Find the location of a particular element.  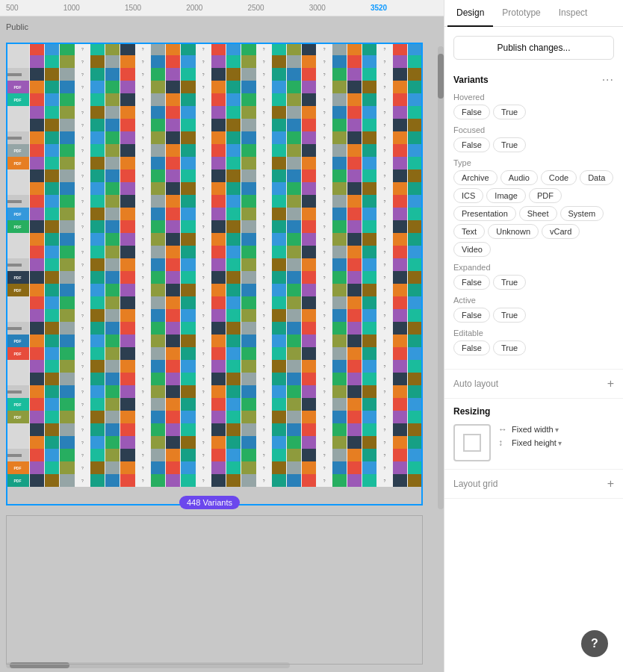

resize-options: ↔ Fixed width ▾ ↕ Fixed height ▾ is located at coordinates (556, 436).